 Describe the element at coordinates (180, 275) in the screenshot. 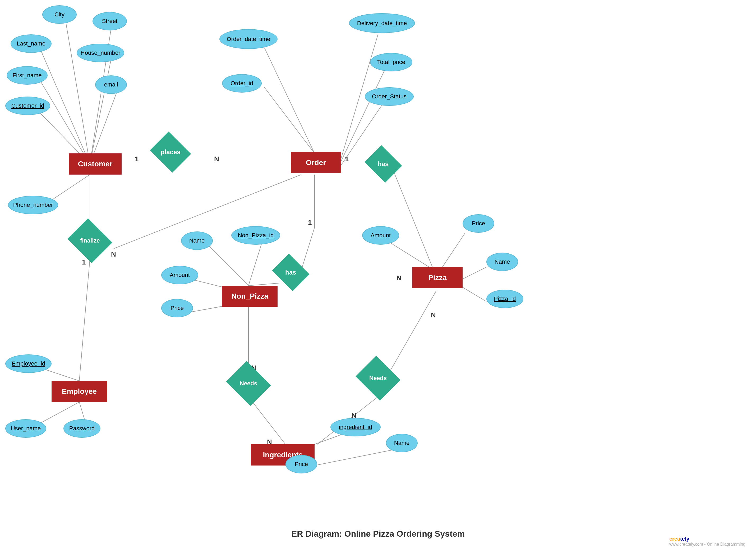

I see `attr-nonpizza-amount: Amount` at that location.